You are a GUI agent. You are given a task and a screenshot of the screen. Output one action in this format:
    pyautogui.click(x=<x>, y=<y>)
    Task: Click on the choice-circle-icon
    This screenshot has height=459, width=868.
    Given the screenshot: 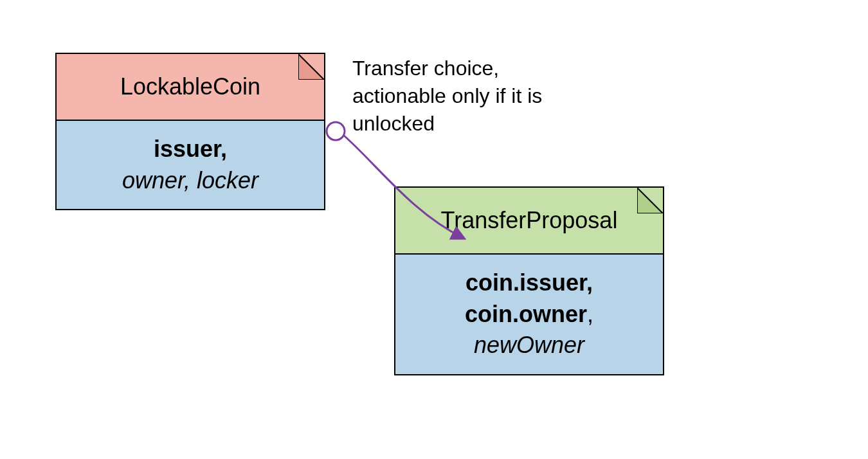 What is the action you would take?
    pyautogui.click(x=336, y=131)
    